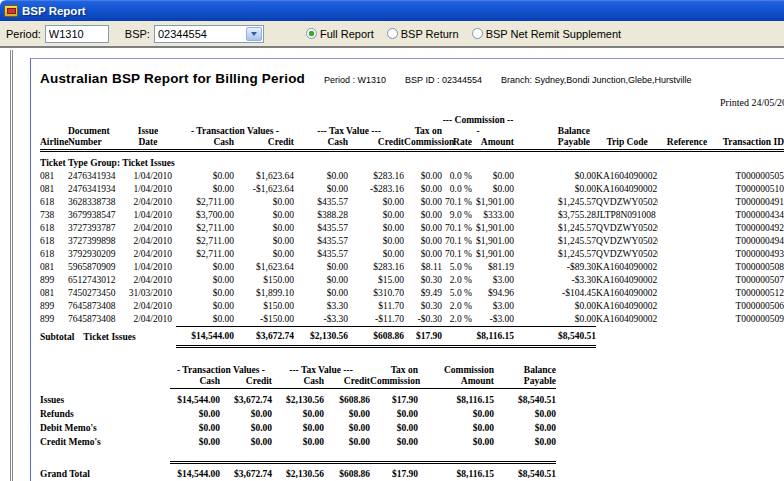 The width and height of the screenshot is (784, 481). Describe the element at coordinates (181, 34) in the screenshot. I see `bsp-combobox-value: 02344554` at that location.